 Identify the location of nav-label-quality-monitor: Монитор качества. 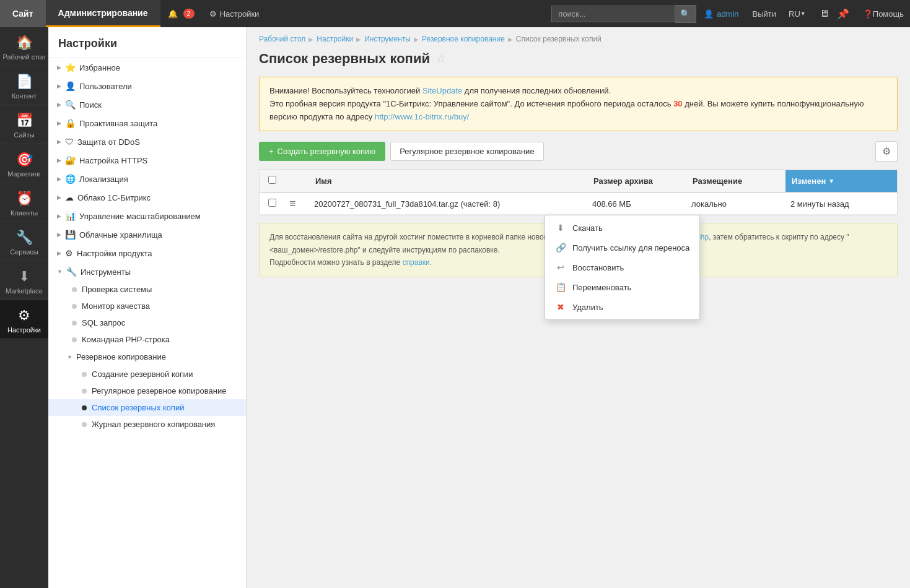
(116, 306).